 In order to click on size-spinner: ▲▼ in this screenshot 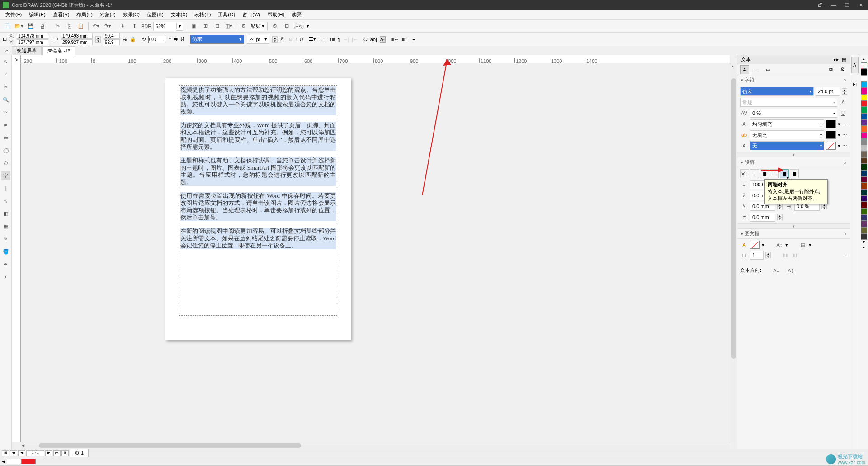, I will do `click(275, 39)`.